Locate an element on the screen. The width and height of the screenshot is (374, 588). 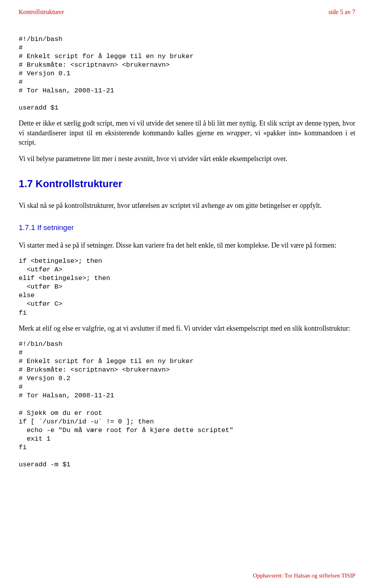
paragraph-5: Merk at elif og else er valgfrie, og at … is located at coordinates (187, 328).